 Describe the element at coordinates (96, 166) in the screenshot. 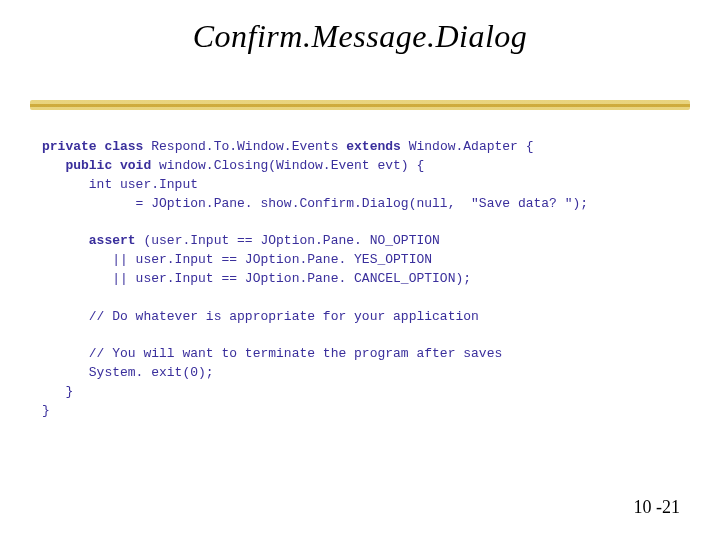

I see `code-kw: public void` at that location.